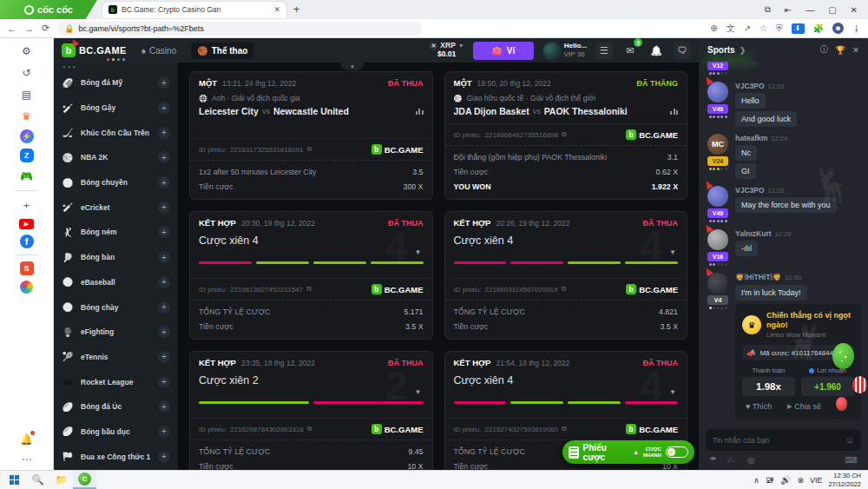 This screenshot has height=489, width=868. I want to click on arrow-back-icon: ⇤, so click(788, 10).